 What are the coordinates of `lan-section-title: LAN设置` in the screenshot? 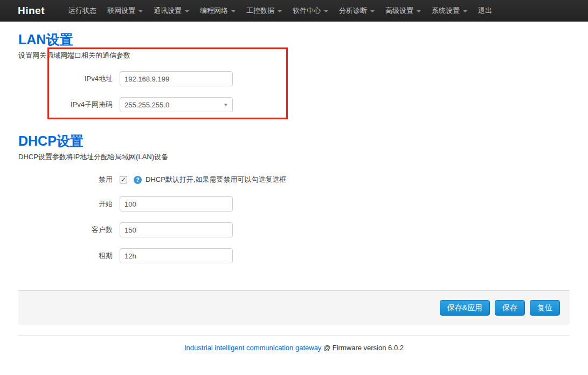 It's located at (294, 40).